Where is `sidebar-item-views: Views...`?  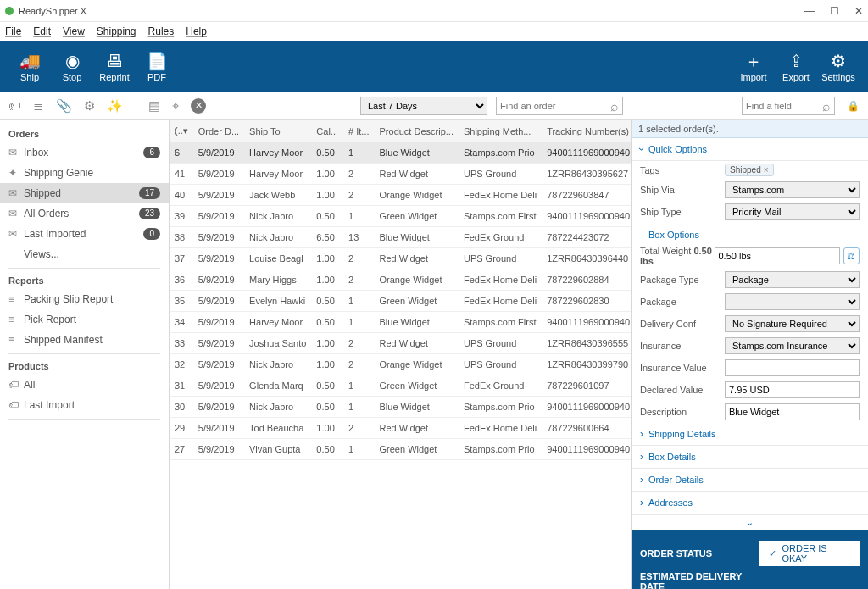
sidebar-item-views: Views... is located at coordinates (85, 254).